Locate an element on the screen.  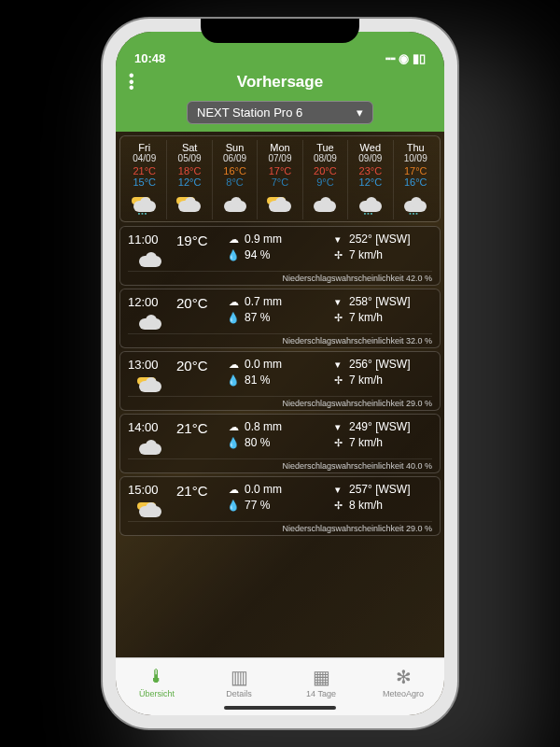
day-low-temp: 7°C is located at coordinates (280, 182).